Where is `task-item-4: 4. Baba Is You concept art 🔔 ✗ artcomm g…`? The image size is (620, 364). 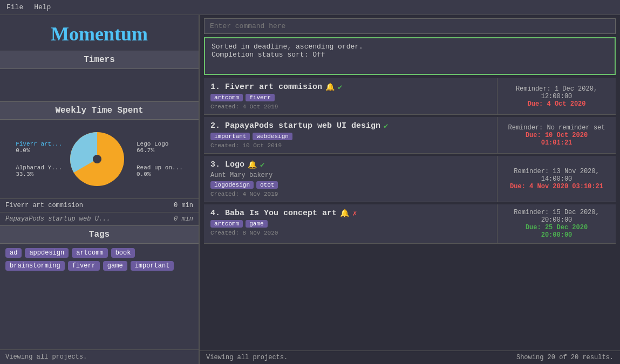
task-item-4: 4. Baba Is You concept art 🔔 ✗ artcomm g… is located at coordinates (410, 224).